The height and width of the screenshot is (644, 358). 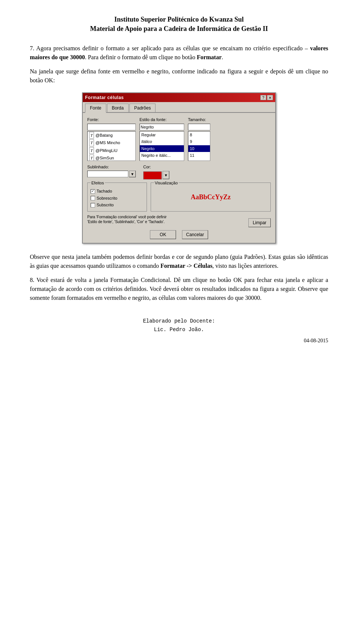 What do you see at coordinates (95, 108) in the screenshot?
I see `tab-fonte: Fonte` at bounding box center [95, 108].